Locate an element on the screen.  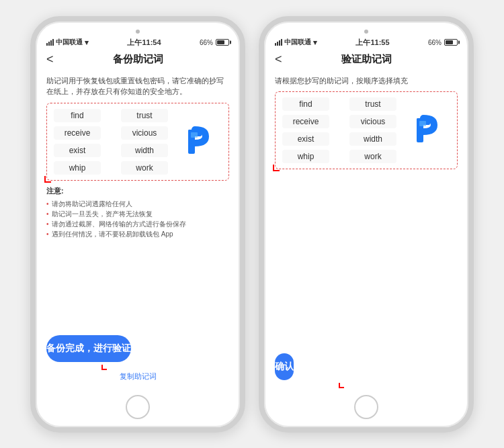
verify-work: work is located at coordinates (373, 156).